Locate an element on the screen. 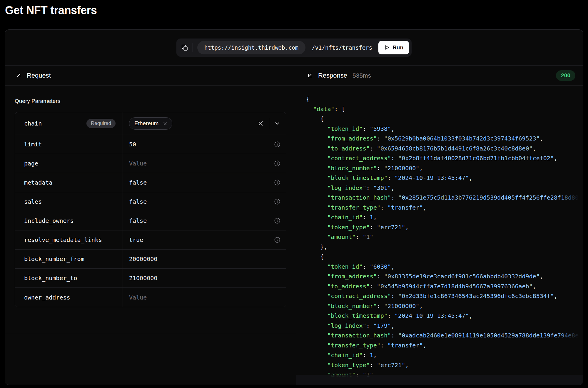 This screenshot has width=588, height=388. param-row: sales false is located at coordinates (151, 202).